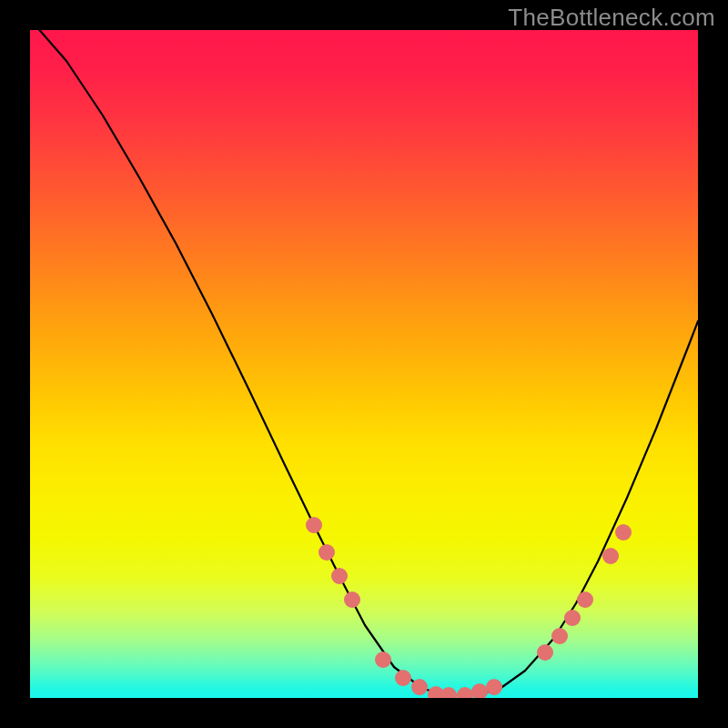 This screenshot has width=728, height=728. Describe the element at coordinates (469, 608) in the screenshot. I see `curve-markers` at that location.